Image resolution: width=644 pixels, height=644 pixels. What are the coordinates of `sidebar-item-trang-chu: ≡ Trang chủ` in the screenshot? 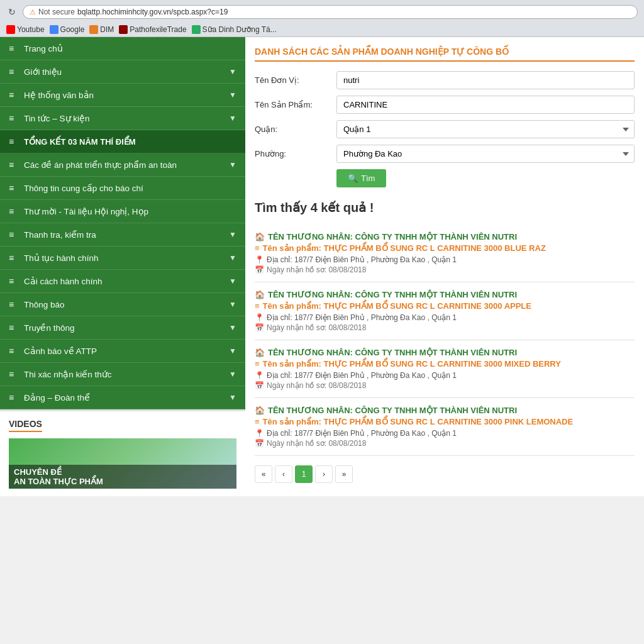 It's located at (123, 49).